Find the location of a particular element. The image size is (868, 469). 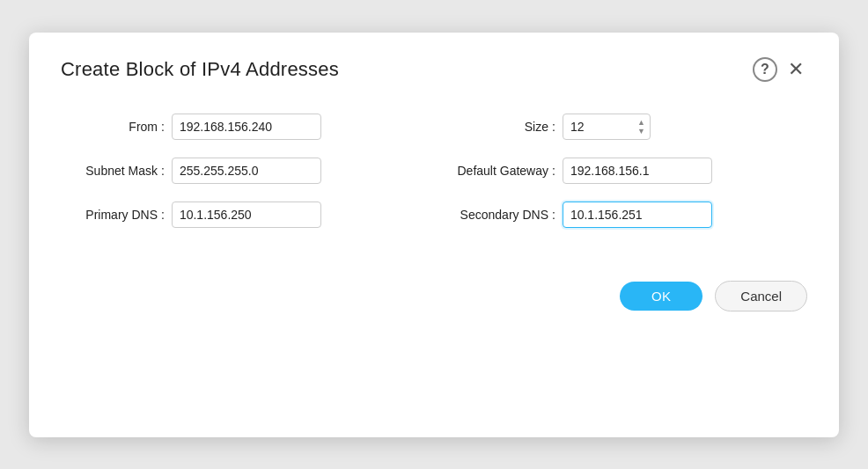

subnet-colon: : is located at coordinates (163, 171).